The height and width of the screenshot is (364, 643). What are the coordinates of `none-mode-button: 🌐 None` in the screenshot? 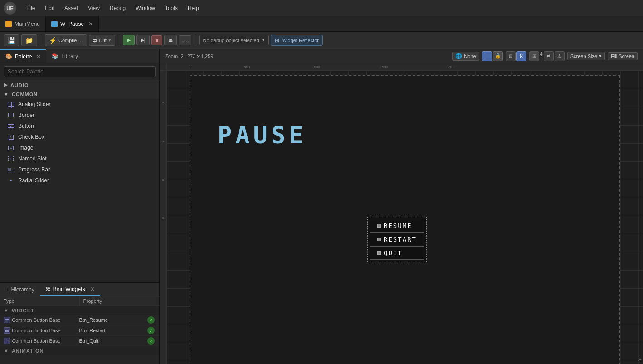 It's located at (465, 56).